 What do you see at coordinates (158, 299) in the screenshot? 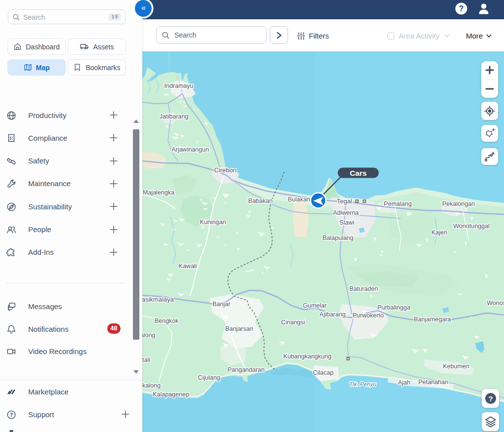
I see `svg-text: Tasikmalaya` at bounding box center [158, 299].